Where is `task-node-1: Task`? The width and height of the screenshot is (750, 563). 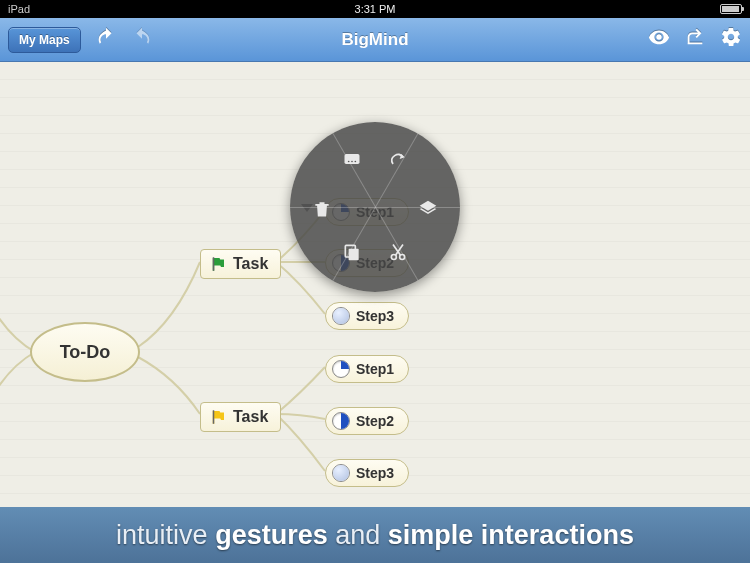 task-node-1: Task is located at coordinates (240, 264).